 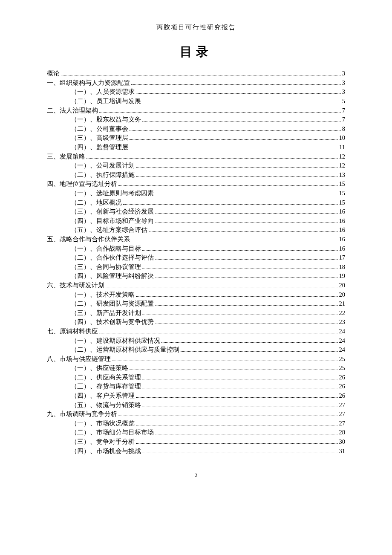 What do you see at coordinates (343, 138) in the screenshot?
I see `toc-entry-page: 10` at bounding box center [343, 138].